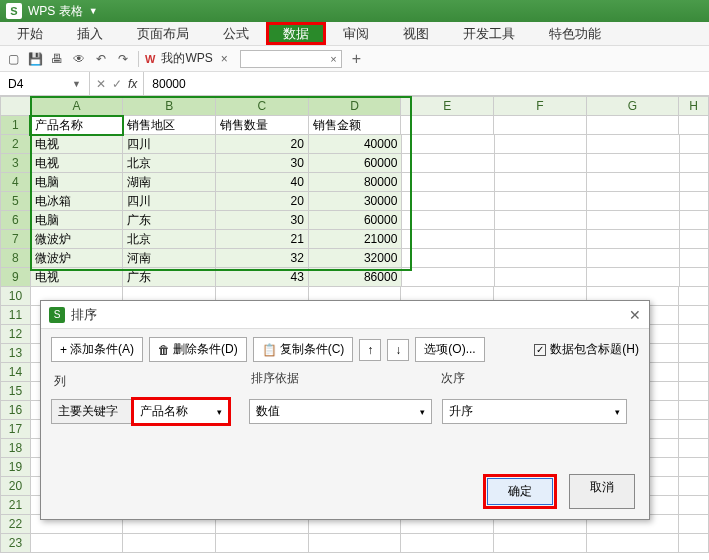 The image size is (709, 560). I want to click on col-header-E: E, so click(448, 106).